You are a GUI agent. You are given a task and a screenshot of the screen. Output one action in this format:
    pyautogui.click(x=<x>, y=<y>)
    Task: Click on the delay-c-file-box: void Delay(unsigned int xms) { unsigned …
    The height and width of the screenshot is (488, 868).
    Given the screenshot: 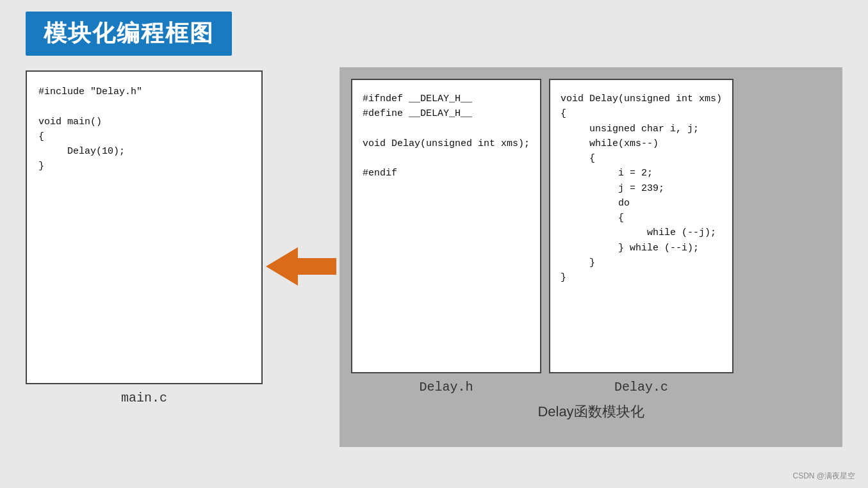 What is the action you would take?
    pyautogui.click(x=641, y=226)
    